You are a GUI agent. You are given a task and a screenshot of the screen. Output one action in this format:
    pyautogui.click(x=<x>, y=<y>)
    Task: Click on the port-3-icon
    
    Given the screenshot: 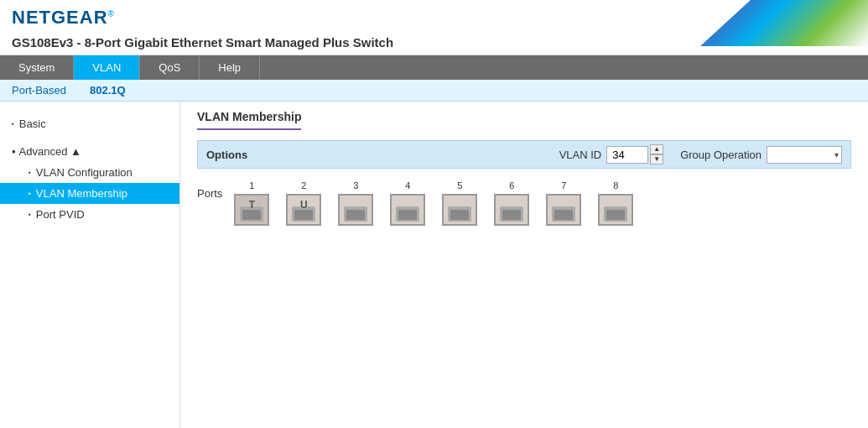 What is the action you would take?
    pyautogui.click(x=356, y=210)
    